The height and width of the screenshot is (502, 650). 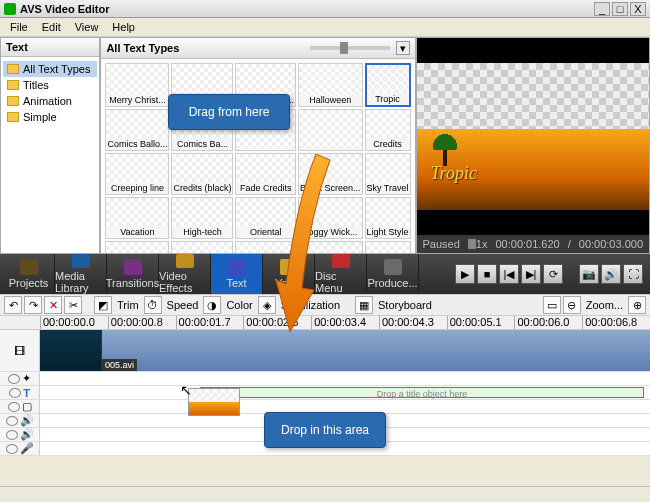 I want to click on thumb-item: Credits (black), so click(x=202, y=174).